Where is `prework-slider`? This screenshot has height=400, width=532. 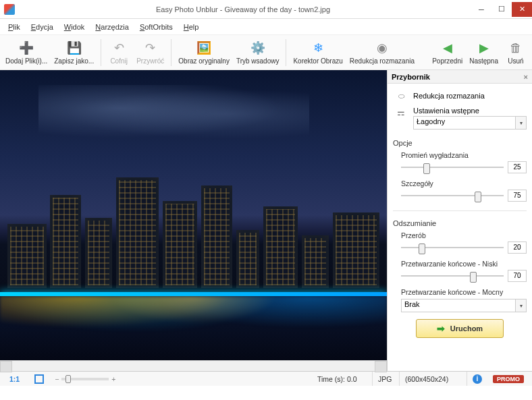 prework-slider is located at coordinates (452, 248).